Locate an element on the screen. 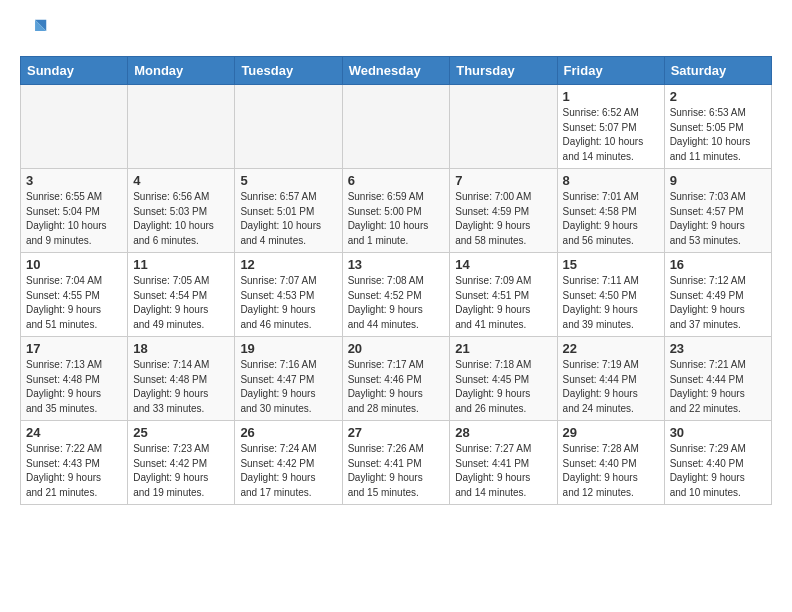  calendar-cell: 26Sunrise: 7:24 AM Sunset: 4:42 PM Dayli… is located at coordinates (288, 463).